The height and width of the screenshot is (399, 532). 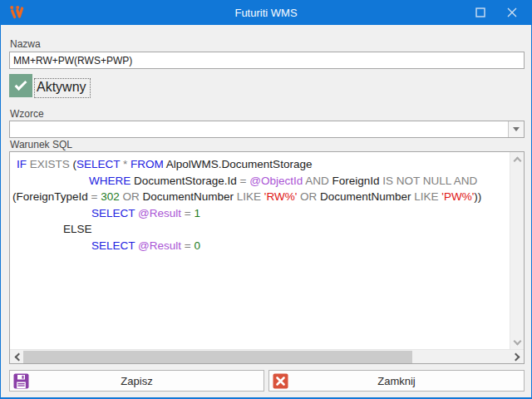 I want to click on sql-token: EXISTS, so click(x=50, y=165).